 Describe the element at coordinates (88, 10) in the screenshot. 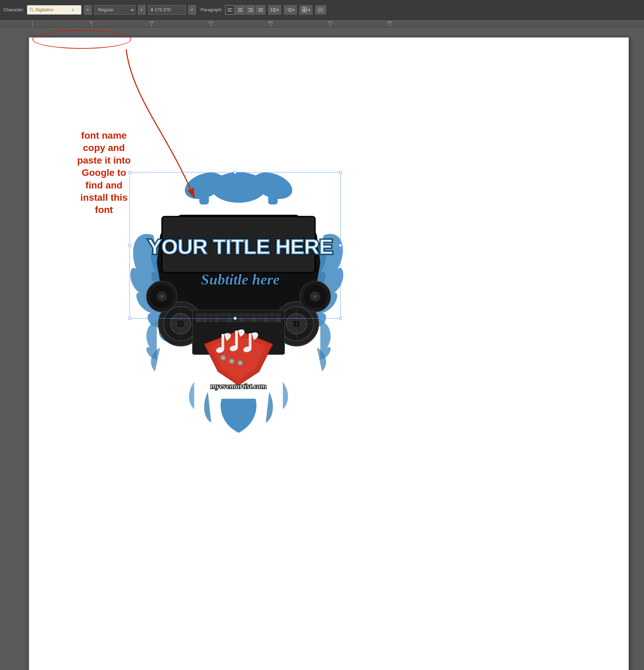

I see `font-dropdown-button: ▾` at that location.